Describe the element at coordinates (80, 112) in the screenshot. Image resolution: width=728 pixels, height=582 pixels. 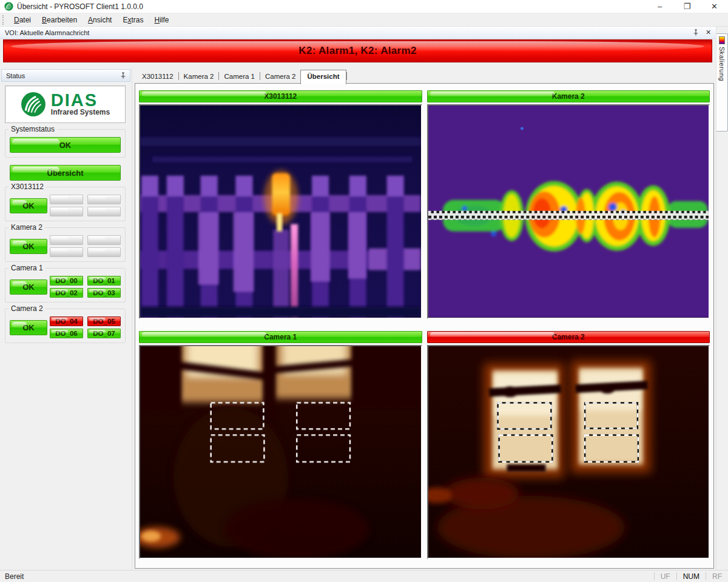
I see `dias-subtitle-text: Infrared Systems` at that location.